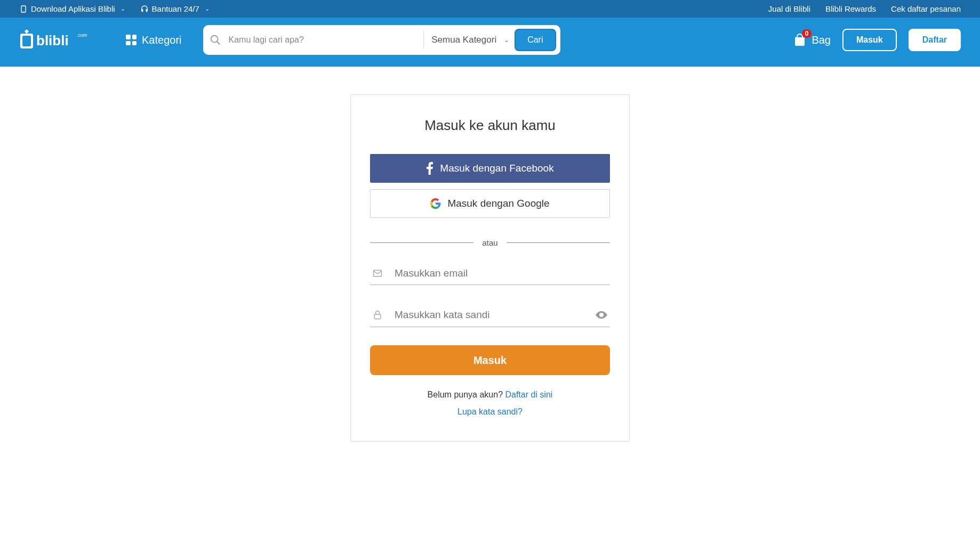 The image size is (980, 552). Describe the element at coordinates (162, 40) in the screenshot. I see `category-label: Kategori` at that location.